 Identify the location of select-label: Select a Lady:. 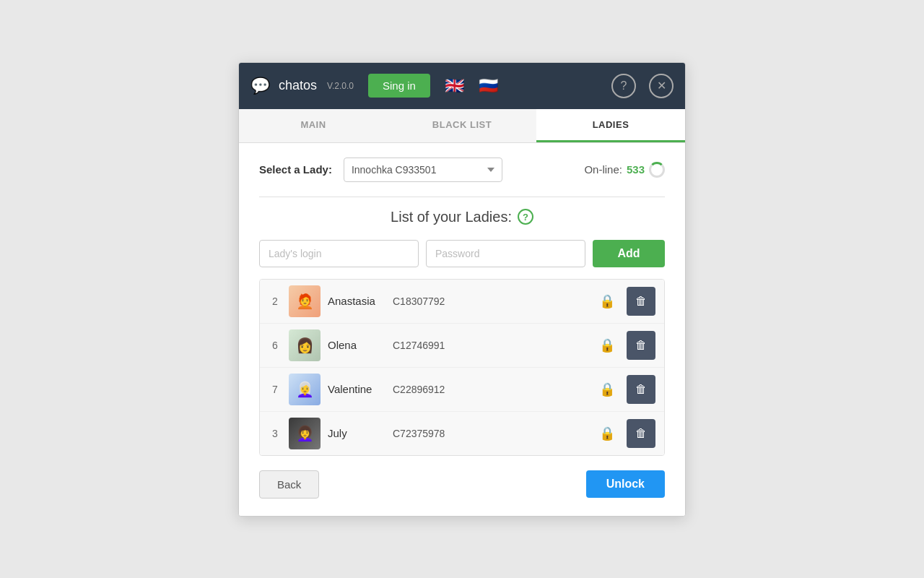
(296, 169).